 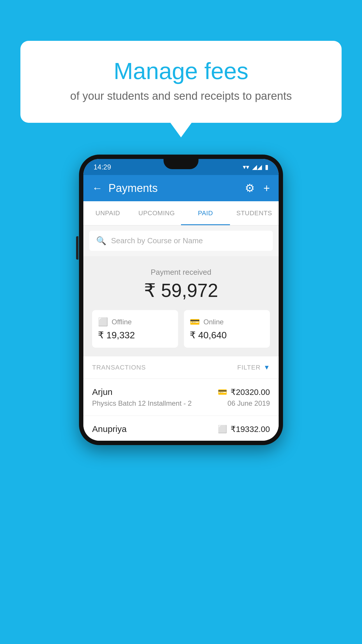 What do you see at coordinates (250, 188) in the screenshot?
I see `settings-icon: ⚙` at bounding box center [250, 188].